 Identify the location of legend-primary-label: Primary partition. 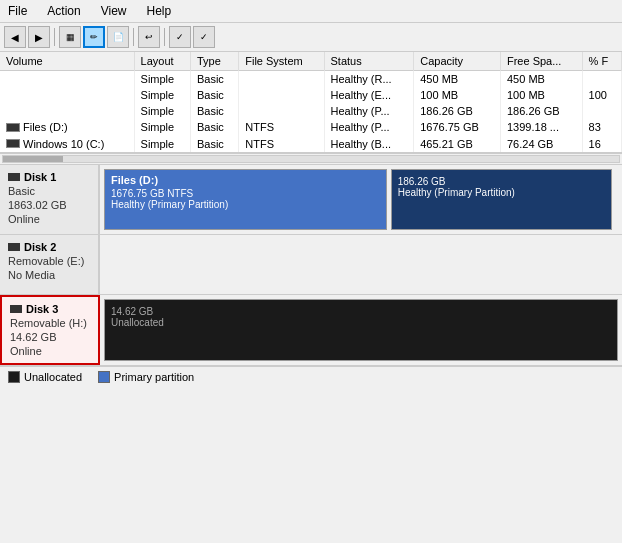
(154, 377).